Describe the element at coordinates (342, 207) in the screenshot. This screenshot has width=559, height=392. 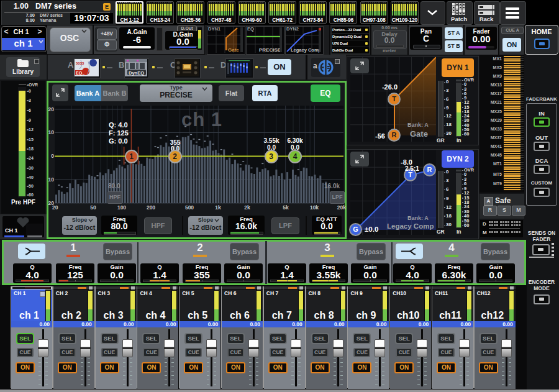
I see `svg-text: 20k` at that location.